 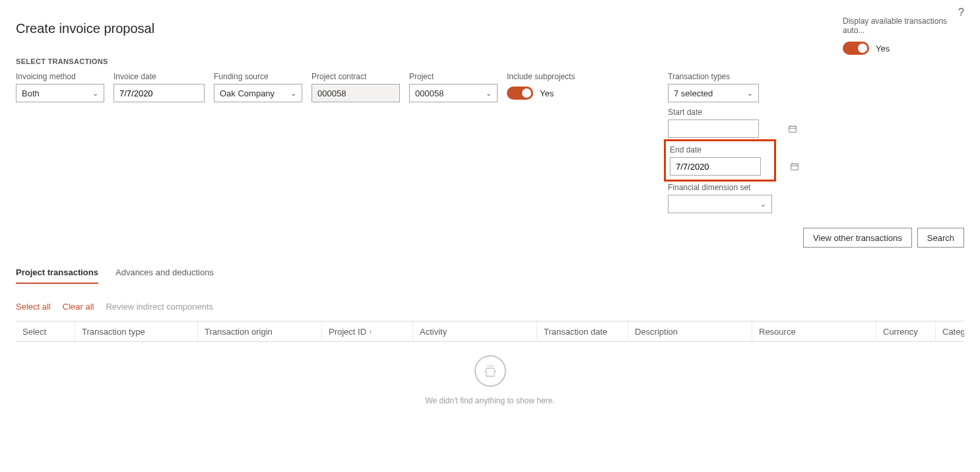 I want to click on empty-state-text: We didn't find anything to show here., so click(x=490, y=401).